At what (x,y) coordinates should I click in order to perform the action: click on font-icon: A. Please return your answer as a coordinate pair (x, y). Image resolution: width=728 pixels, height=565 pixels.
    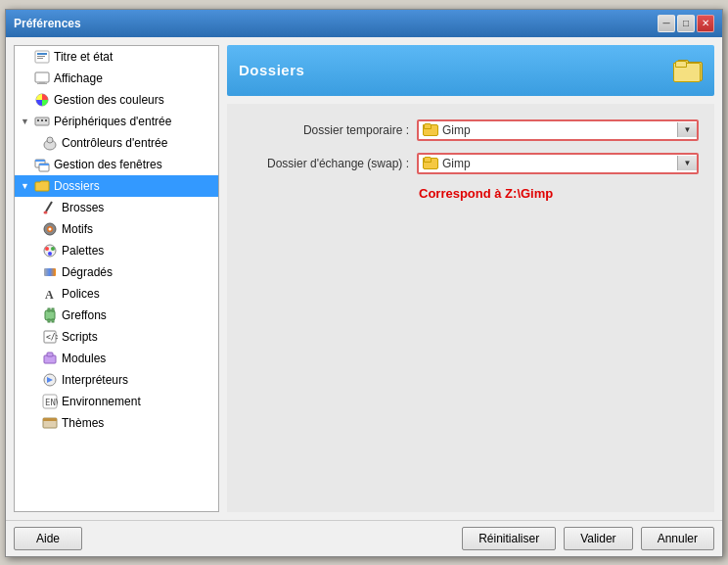
    Looking at the image, I should click on (50, 294).